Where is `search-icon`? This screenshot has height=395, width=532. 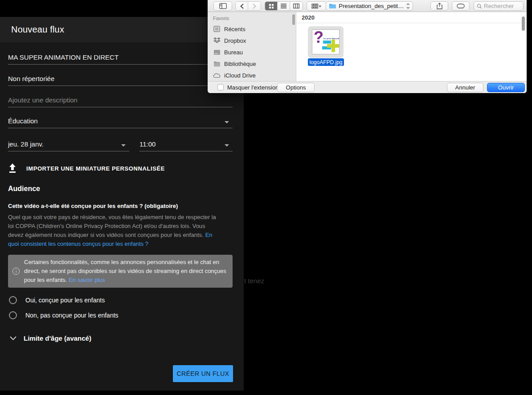 search-icon is located at coordinates (479, 6).